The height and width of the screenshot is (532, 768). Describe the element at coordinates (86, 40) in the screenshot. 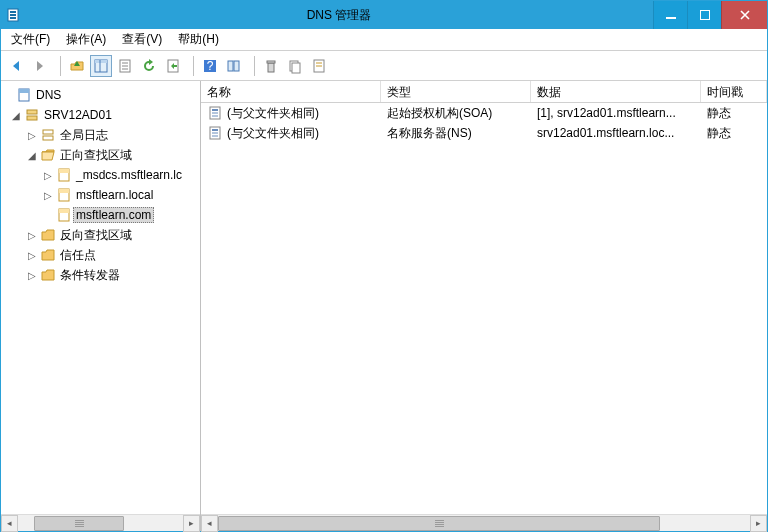

I see `menu-action: 操作(A)` at that location.